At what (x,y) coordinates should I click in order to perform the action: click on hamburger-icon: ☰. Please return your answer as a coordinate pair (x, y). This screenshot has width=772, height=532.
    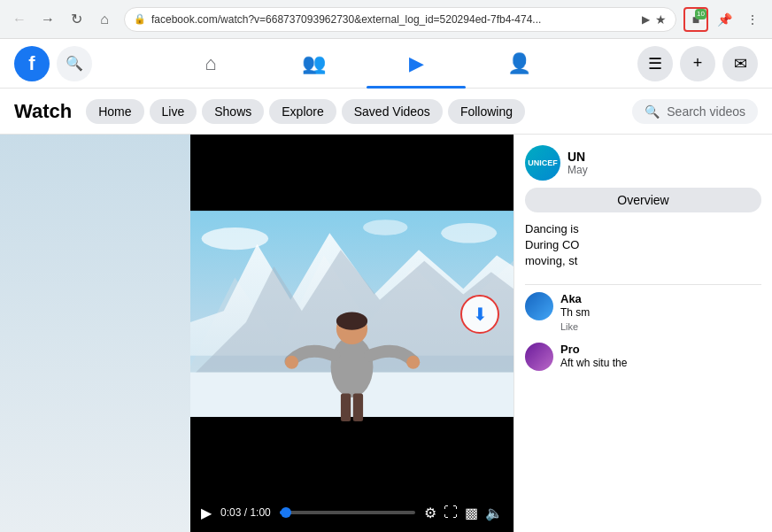
    Looking at the image, I should click on (655, 64).